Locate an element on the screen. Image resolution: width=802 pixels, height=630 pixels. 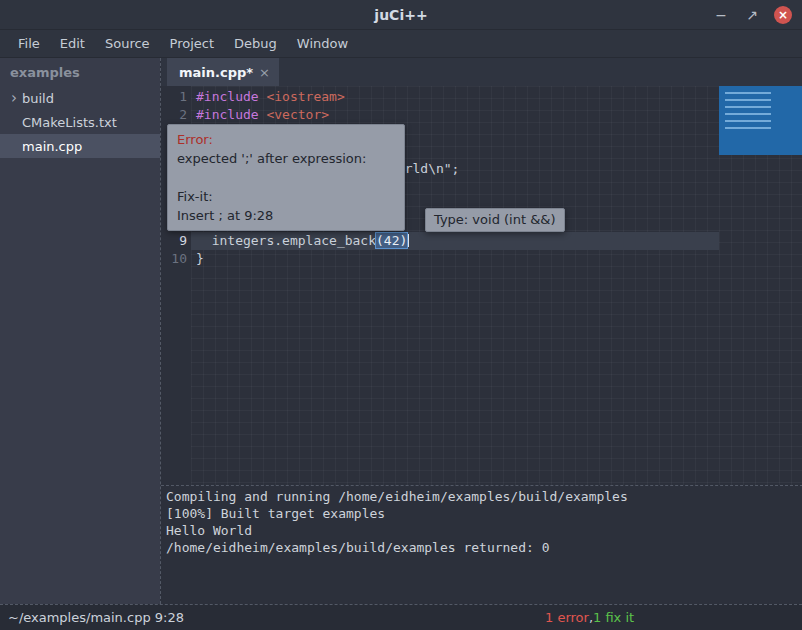
terminal-line-4: /home/eidheim/examples/build/examples re… is located at coordinates (484, 548).